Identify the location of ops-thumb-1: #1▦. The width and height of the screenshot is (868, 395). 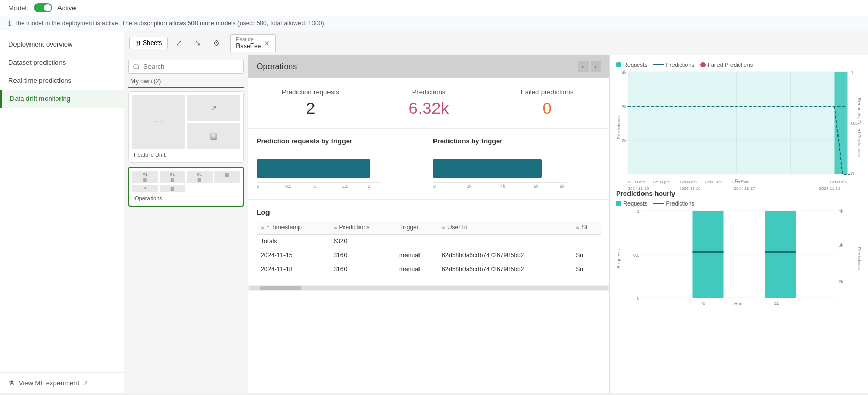
(145, 177).